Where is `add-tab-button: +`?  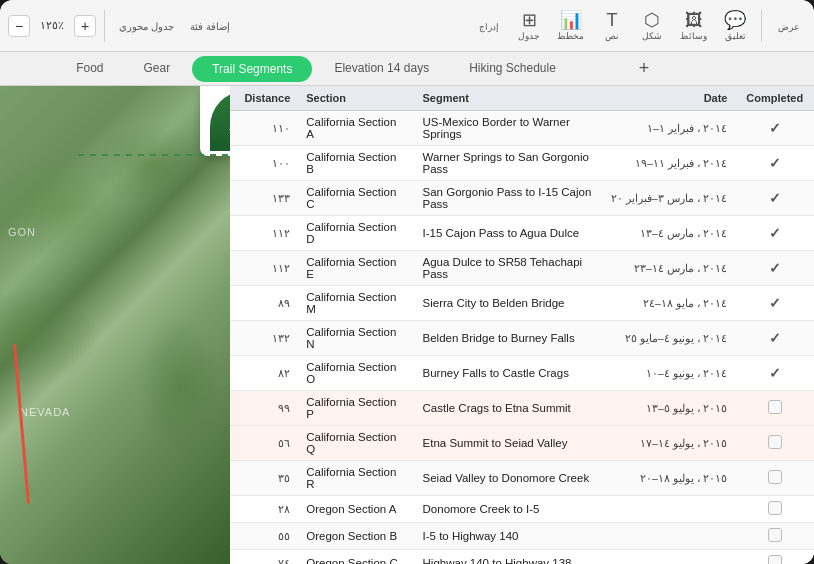
add-tab-button: + is located at coordinates (644, 69).